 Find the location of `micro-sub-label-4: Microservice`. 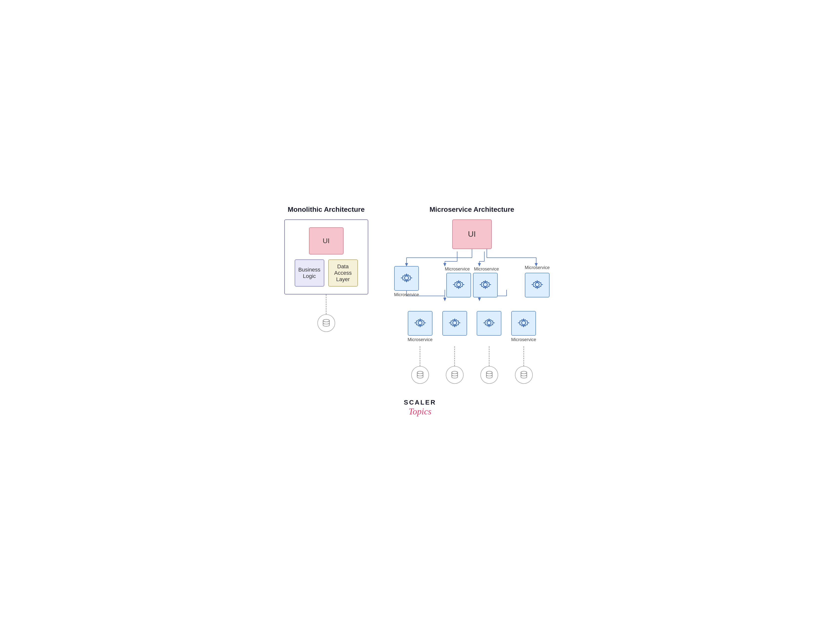

micro-sub-label-4: Microservice is located at coordinates (524, 340).